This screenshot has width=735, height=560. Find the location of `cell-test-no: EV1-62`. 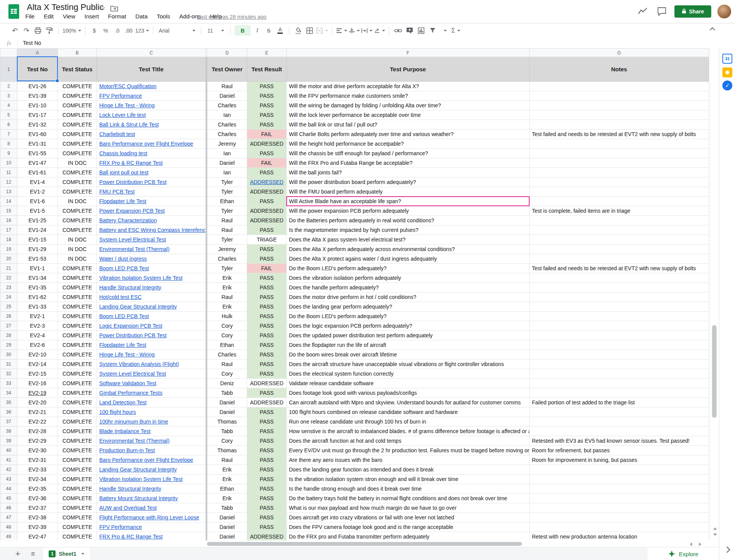

cell-test-no: EV1-62 is located at coordinates (38, 297).